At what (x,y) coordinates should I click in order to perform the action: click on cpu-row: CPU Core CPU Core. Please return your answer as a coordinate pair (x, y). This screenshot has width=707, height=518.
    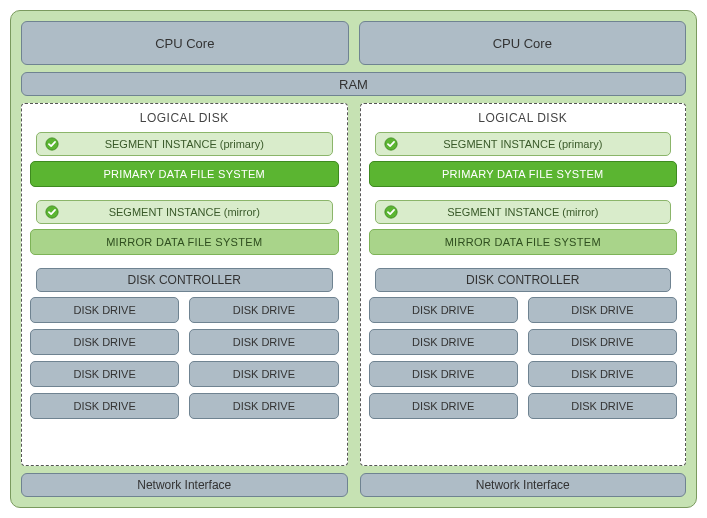
    Looking at the image, I should click on (354, 43).